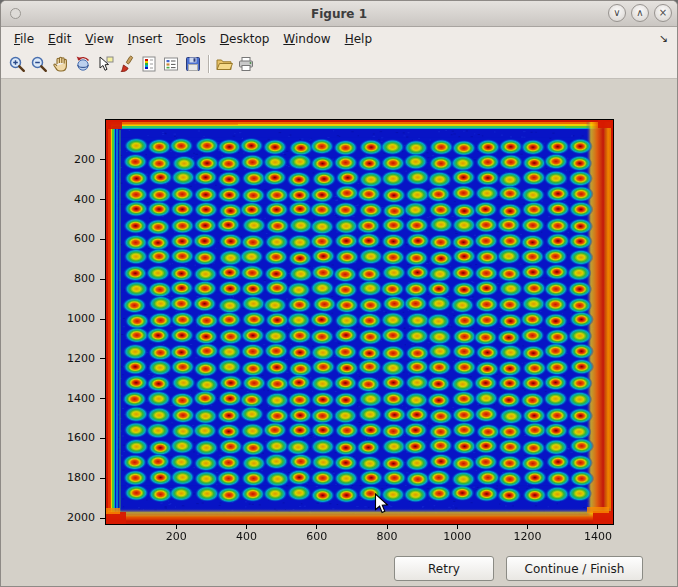  What do you see at coordinates (598, 536) in the screenshot?
I see `x-tick-label: 1400` at bounding box center [598, 536].